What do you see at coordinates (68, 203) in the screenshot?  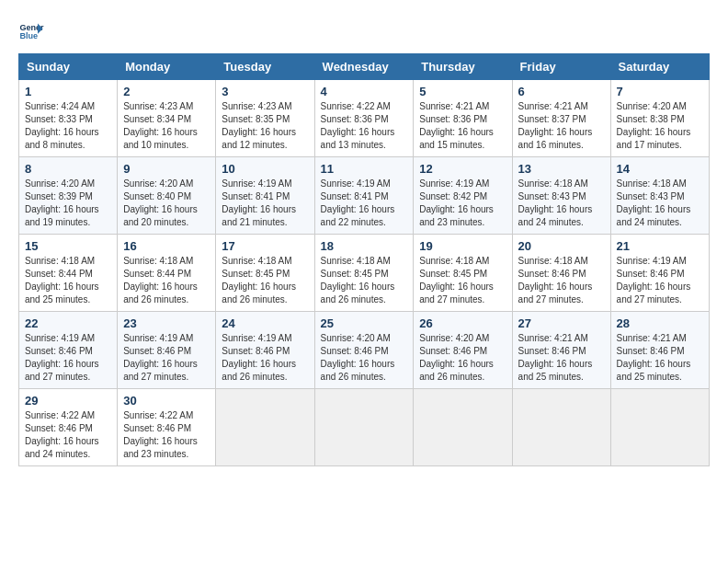 I see `day-info: Sunrise: 4:20 AMSunset: 8:39 PMDaylight:…` at bounding box center [68, 203].